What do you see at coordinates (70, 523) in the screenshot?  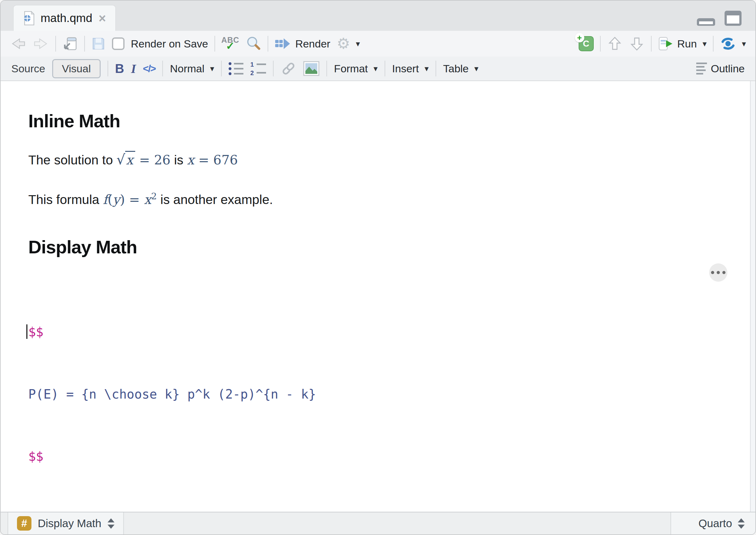 I see `current-section-label: Display Math` at bounding box center [70, 523].